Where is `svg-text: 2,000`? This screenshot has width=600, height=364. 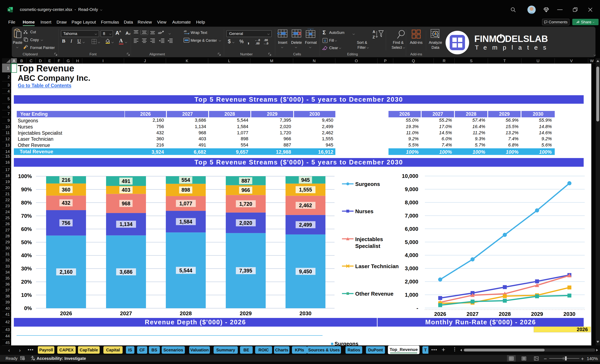 svg-text: 2,000 is located at coordinates (412, 282).